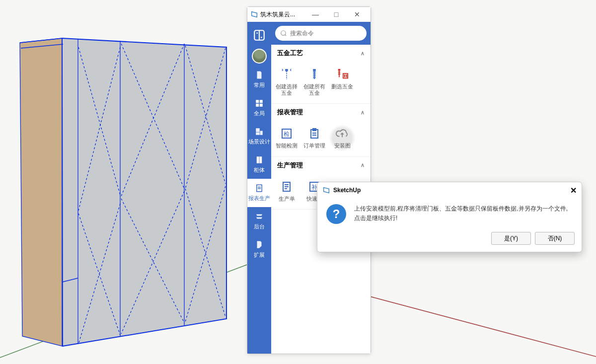  I want to click on file-icon, so click(259, 75).